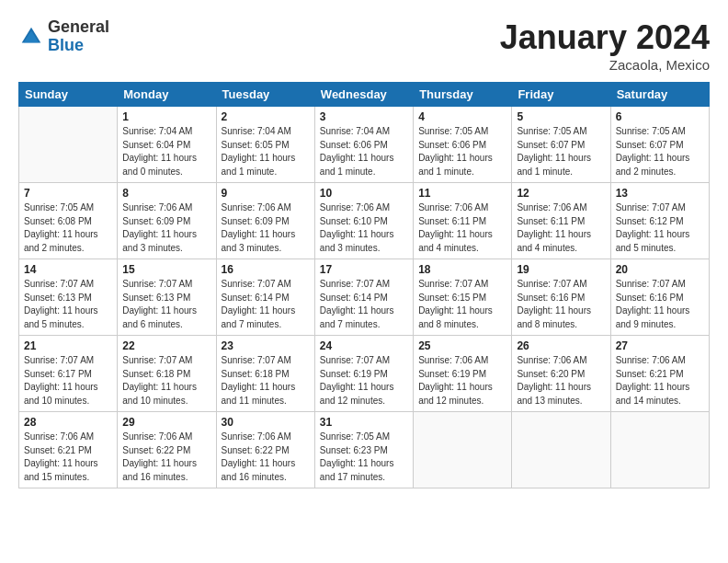 This screenshot has width=728, height=563. What do you see at coordinates (605, 46) in the screenshot?
I see `title-block: January 2024 Zacaola, Mexico` at bounding box center [605, 46].